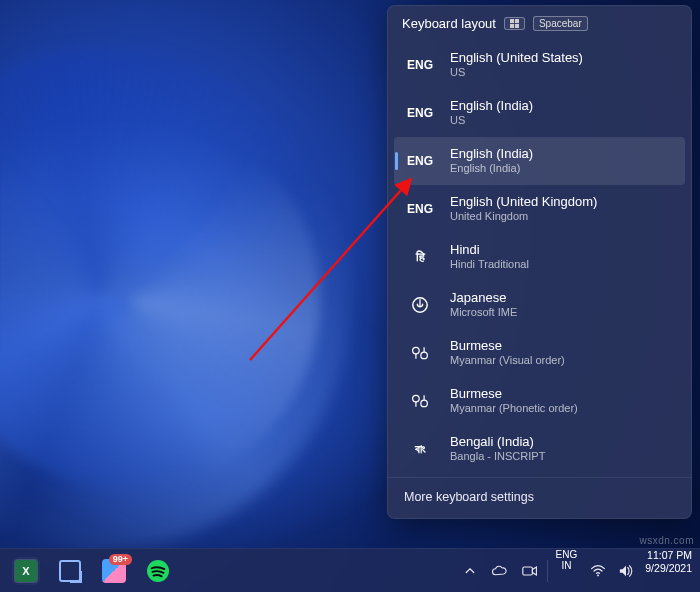  Describe the element at coordinates (26, 571) in the screenshot. I see `taskbar-app-excel: X` at that location.